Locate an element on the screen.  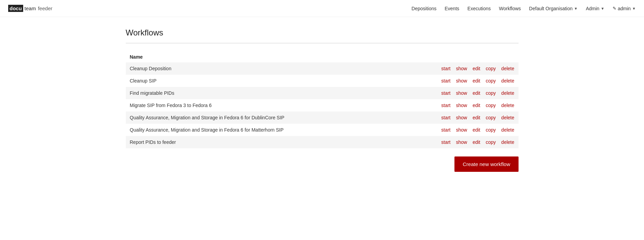
app-header: docuteam feeder Depositions Events Execu… is located at coordinates (322, 9).